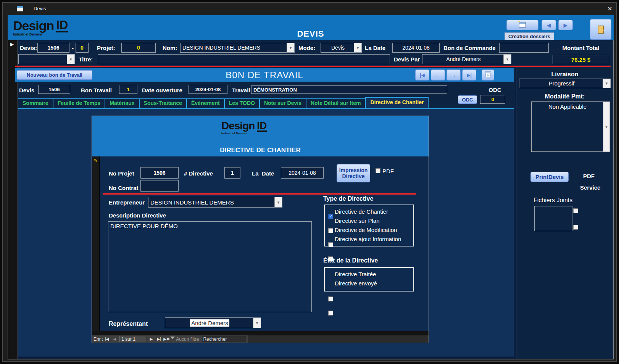 Image resolution: width=619 pixels, height=364 pixels. I want to click on wo-last-button: ▶|, so click(469, 75).